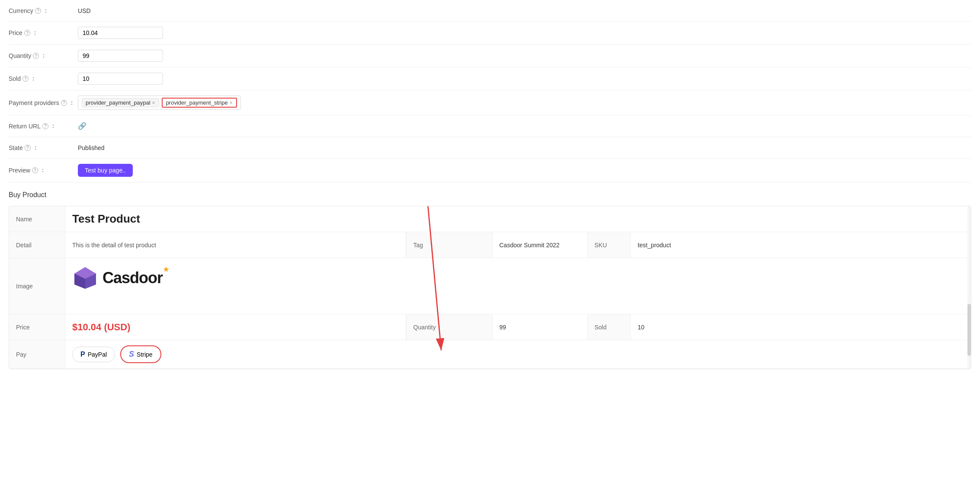  Describe the element at coordinates (518, 219) in the screenshot. I see `bp-name-value: Test Product` at that location.